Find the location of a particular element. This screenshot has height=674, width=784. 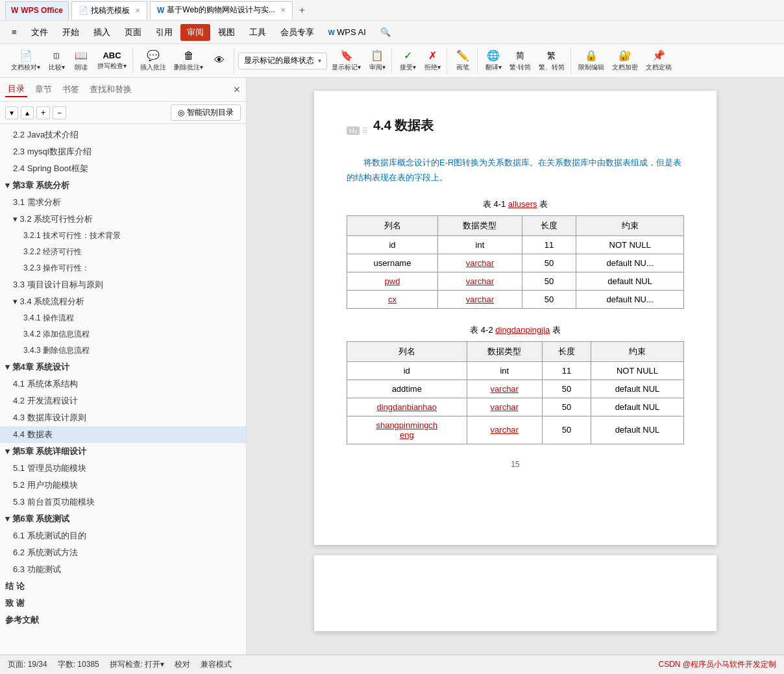

tab-template-close: ✕ is located at coordinates (138, 10).